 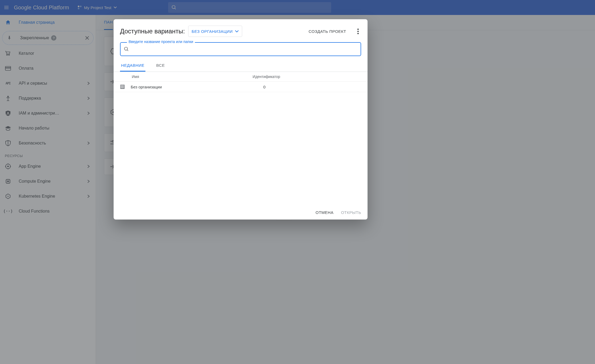 I want to click on row-name: Без организации, so click(x=197, y=87).